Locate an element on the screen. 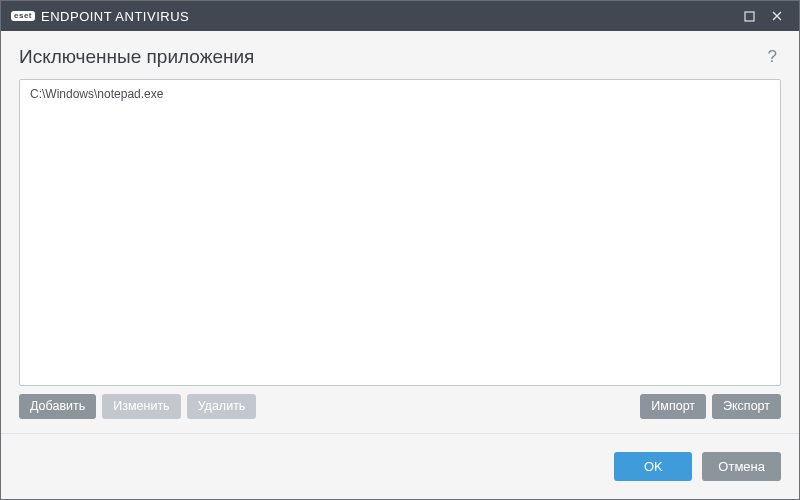 Image resolution: width=800 pixels, height=500 pixels. import-button: Импорт is located at coordinates (673, 407).